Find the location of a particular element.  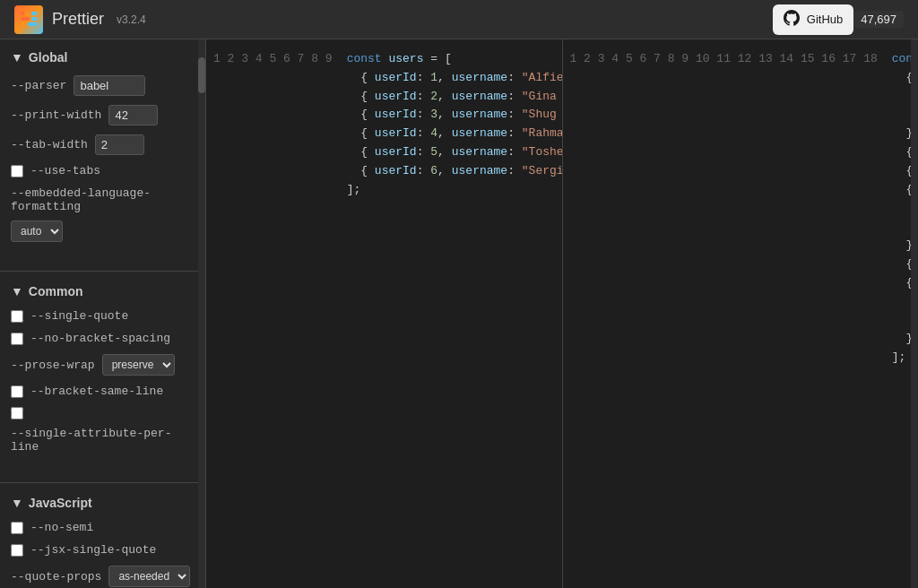

prose-wrap-select: preserve always never is located at coordinates (138, 365).